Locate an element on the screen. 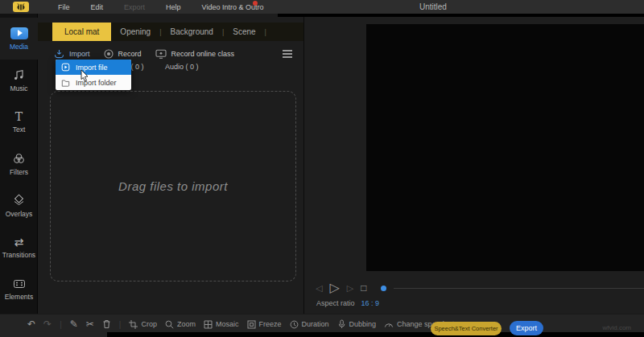 The width and height of the screenshot is (644, 337). edit-toolbar: ↶ ↷ | ✎ ✂ | Crop Zoom is located at coordinates (322, 325).